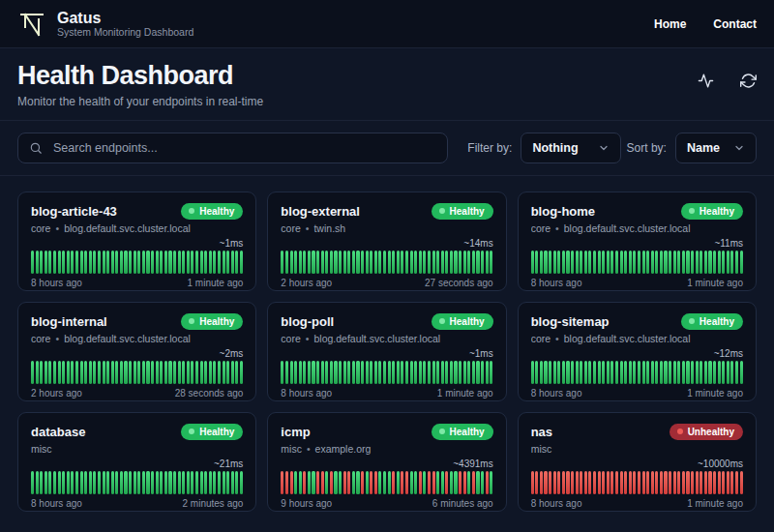 The height and width of the screenshot is (532, 774). Describe the element at coordinates (387, 462) in the screenshot. I see `endpoint-card-icmp: icmp Healthy misc•example.org ~4391ms 9 …` at that location.